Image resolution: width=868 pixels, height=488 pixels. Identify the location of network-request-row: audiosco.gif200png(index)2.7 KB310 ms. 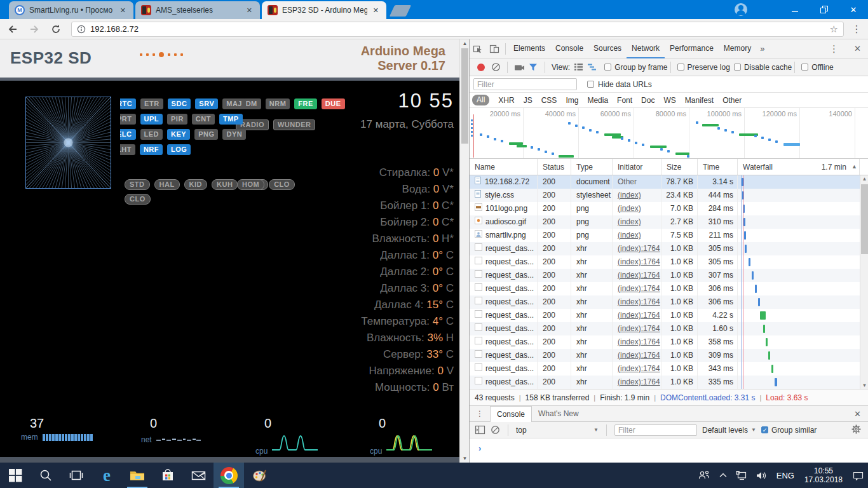
(665, 222).